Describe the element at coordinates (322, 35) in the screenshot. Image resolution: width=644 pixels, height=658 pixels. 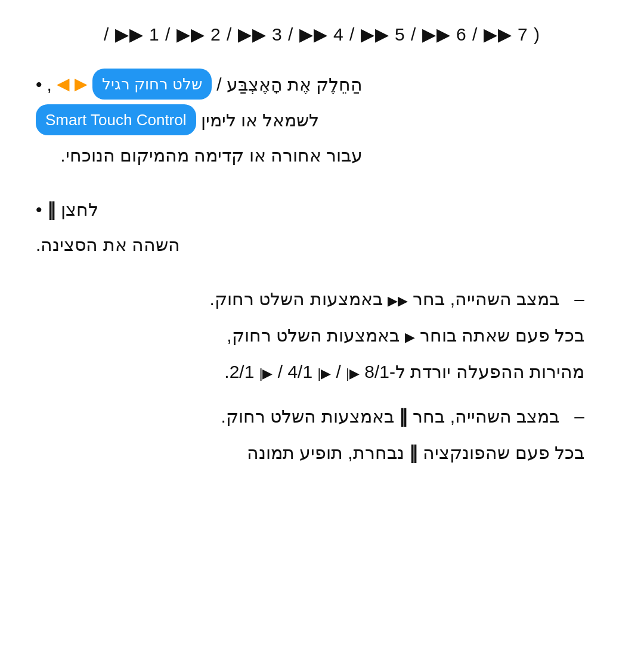
I see `breadcrumb: ( 7 ▶▶ / 6 ▶▶ / 5 ▶▶ / 4 ▶▶ / 3 ▶▶ / 2 ▶…` at that location.